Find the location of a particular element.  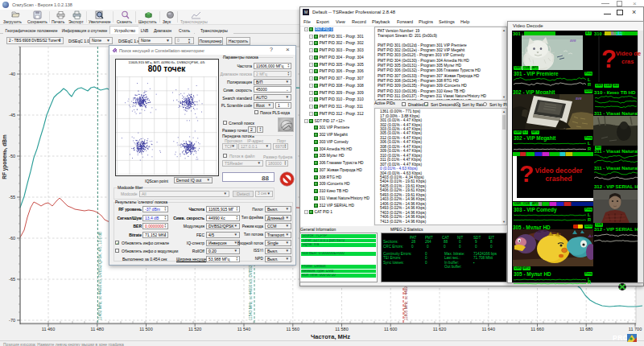

svg-text: -55 is located at coordinates (12, 197).